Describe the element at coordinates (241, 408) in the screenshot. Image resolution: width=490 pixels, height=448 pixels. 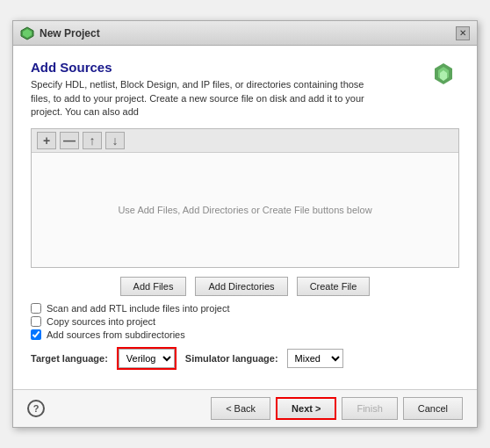
I see `back-button: < Back` at that location.